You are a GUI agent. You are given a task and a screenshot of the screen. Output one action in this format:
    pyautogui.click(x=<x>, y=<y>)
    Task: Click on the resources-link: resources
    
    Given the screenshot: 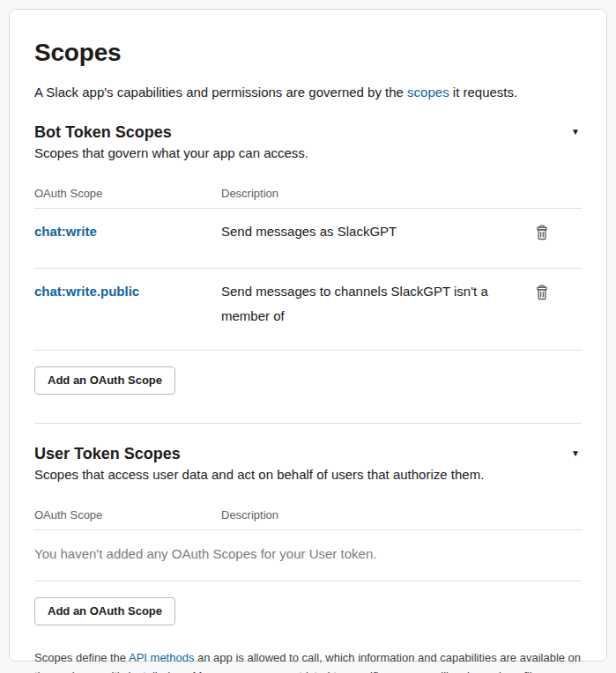 What is the action you would take?
    pyautogui.click(x=412, y=671)
    